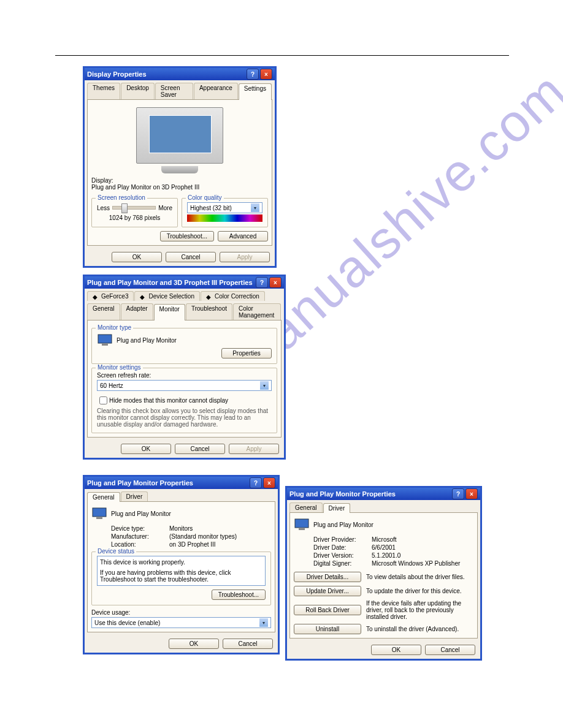 Image resolution: width=563 pixels, height=728 pixels. What do you see at coordinates (135, 208) in the screenshot?
I see `resolution-slider: Less More` at bounding box center [135, 208].